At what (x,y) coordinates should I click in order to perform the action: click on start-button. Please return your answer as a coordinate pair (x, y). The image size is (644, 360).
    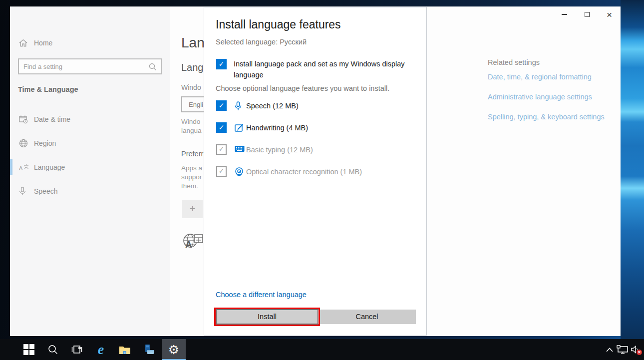
    Looking at the image, I should click on (29, 350).